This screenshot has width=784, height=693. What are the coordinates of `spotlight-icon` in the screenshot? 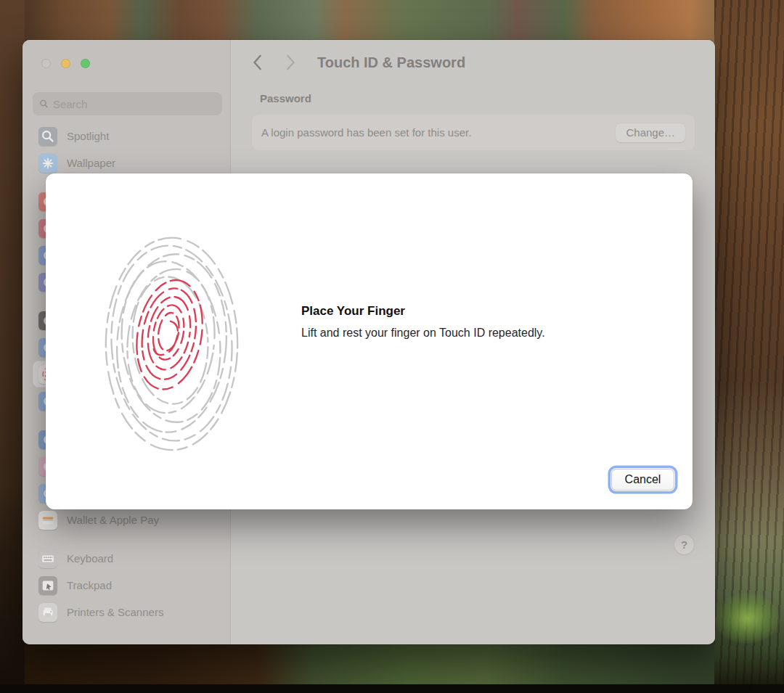 It's located at (48, 136).